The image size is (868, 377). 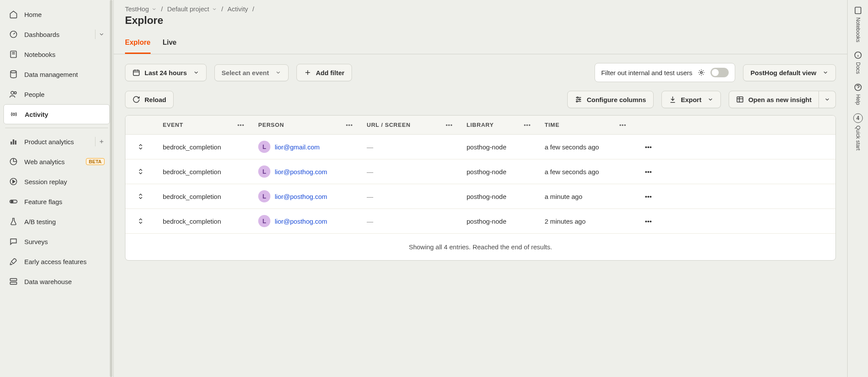 I want to click on help-icon, so click(x=858, y=87).